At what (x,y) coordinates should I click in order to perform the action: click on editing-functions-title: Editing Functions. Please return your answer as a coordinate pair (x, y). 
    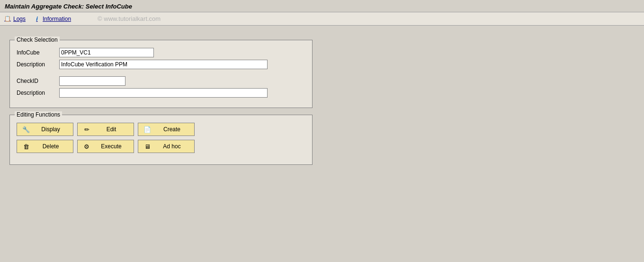
    Looking at the image, I should click on (38, 115).